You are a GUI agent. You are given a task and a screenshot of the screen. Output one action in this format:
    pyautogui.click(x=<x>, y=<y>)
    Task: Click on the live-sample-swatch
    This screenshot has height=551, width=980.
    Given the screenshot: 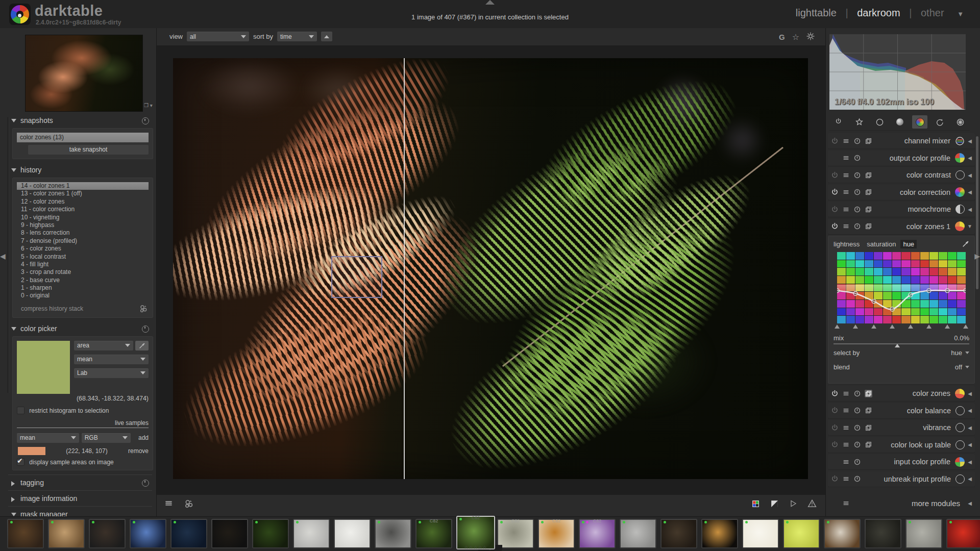 What is the action you would take?
    pyautogui.click(x=32, y=451)
    